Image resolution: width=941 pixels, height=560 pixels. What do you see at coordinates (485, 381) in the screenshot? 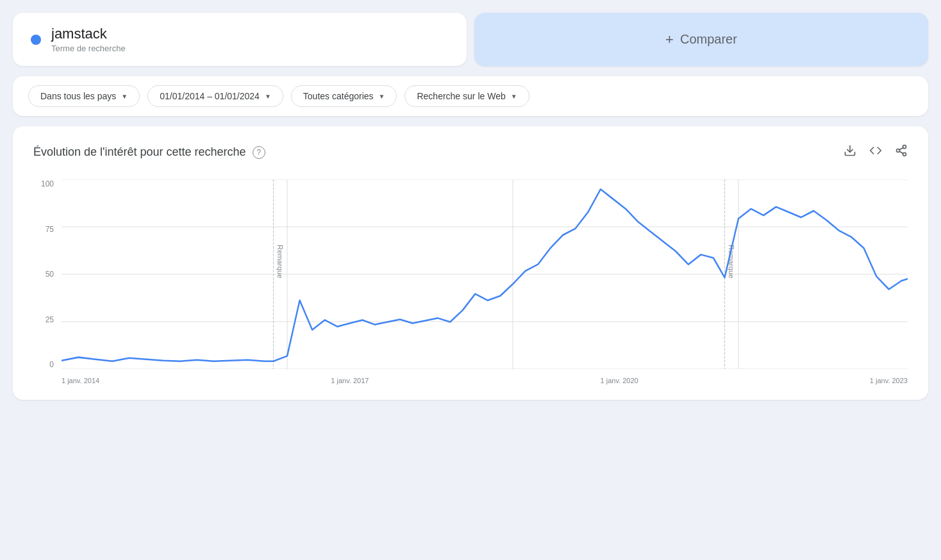
I see `x-axis: 1 janv. 2014 1 janv. 2017 1 janv. 2020 1…` at bounding box center [485, 381].